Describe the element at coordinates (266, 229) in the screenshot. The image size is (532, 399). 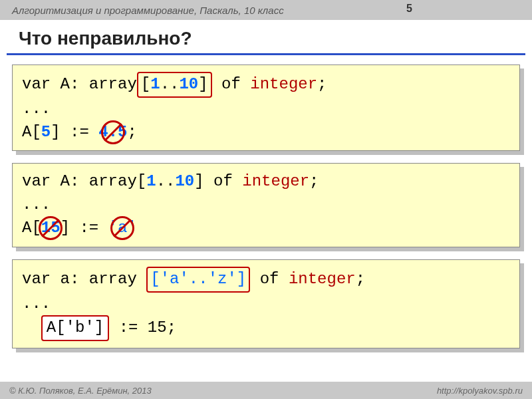
I see `code-line: A[15] := 'a'` at that location.